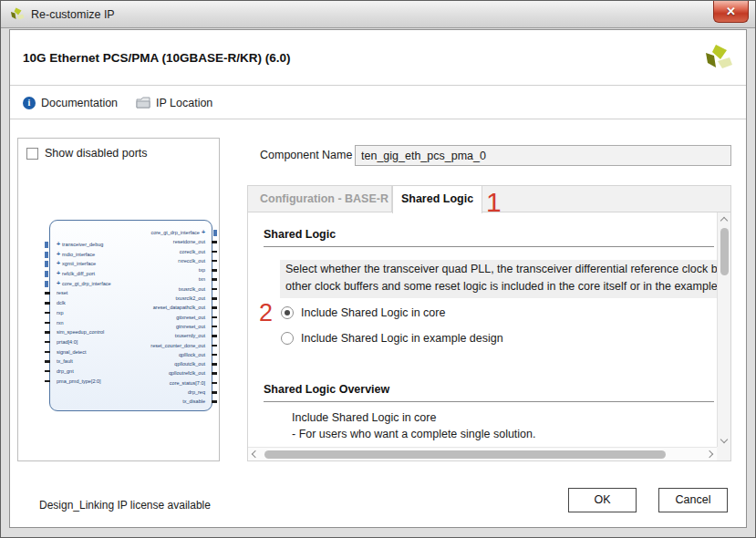  Describe the element at coordinates (191, 298) in the screenshot. I see `port-label: txusrclk2_out` at that location.